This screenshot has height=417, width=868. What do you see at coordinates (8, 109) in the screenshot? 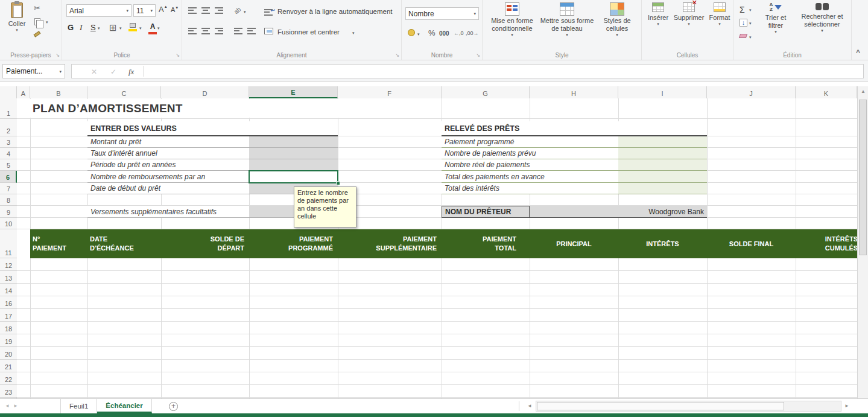
I see `row-header: 1` at bounding box center [8, 109].